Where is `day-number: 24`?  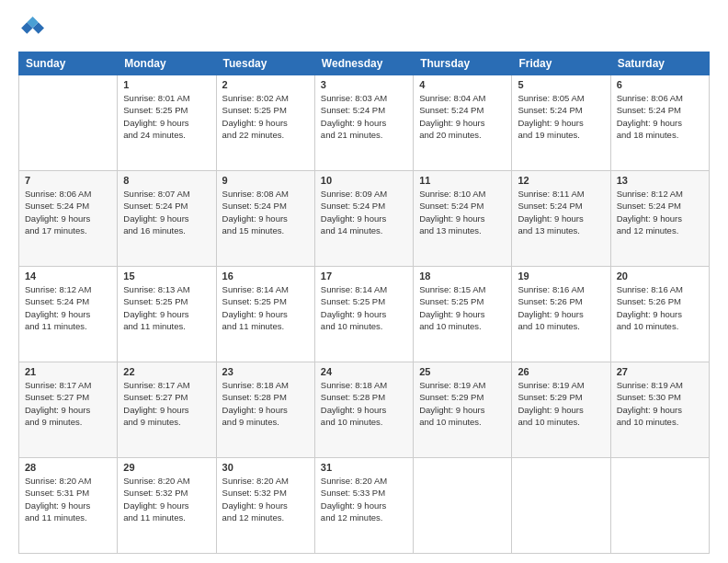
day-number: 24 is located at coordinates (364, 372).